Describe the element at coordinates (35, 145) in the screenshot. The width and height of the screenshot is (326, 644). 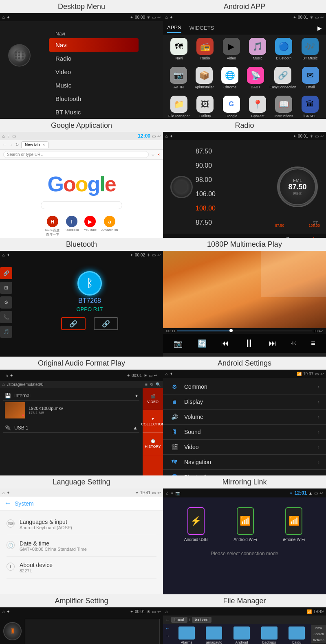
I see `browser-tab: New tab ×` at that location.